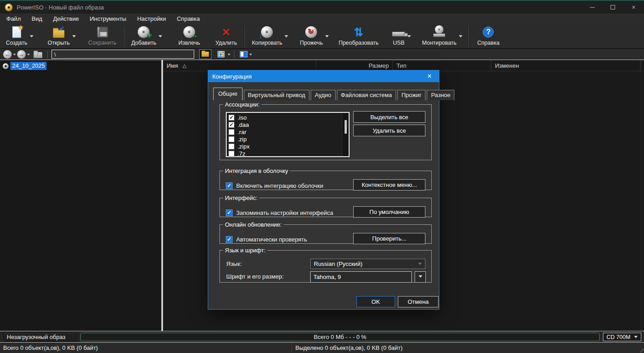  I want to click on menu-help: Справка, so click(188, 19).